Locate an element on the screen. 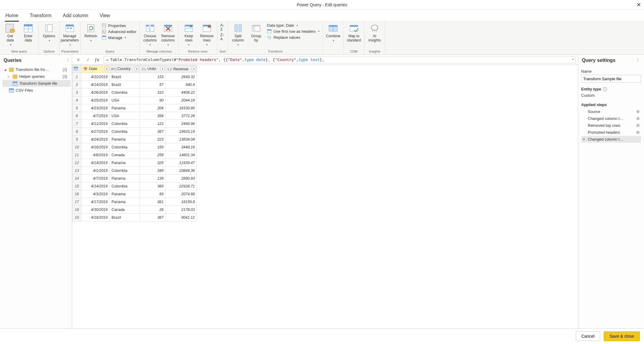 This screenshot has width=644, height=344. applied-step: Promoted headers⚙ is located at coordinates (611, 132).